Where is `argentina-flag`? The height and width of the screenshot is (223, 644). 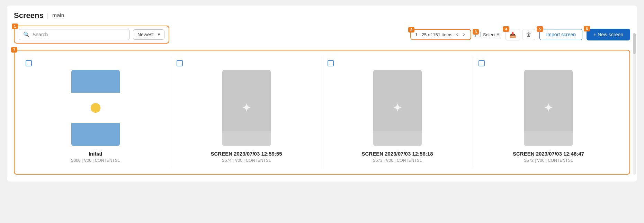 argentina-flag is located at coordinates (96, 108).